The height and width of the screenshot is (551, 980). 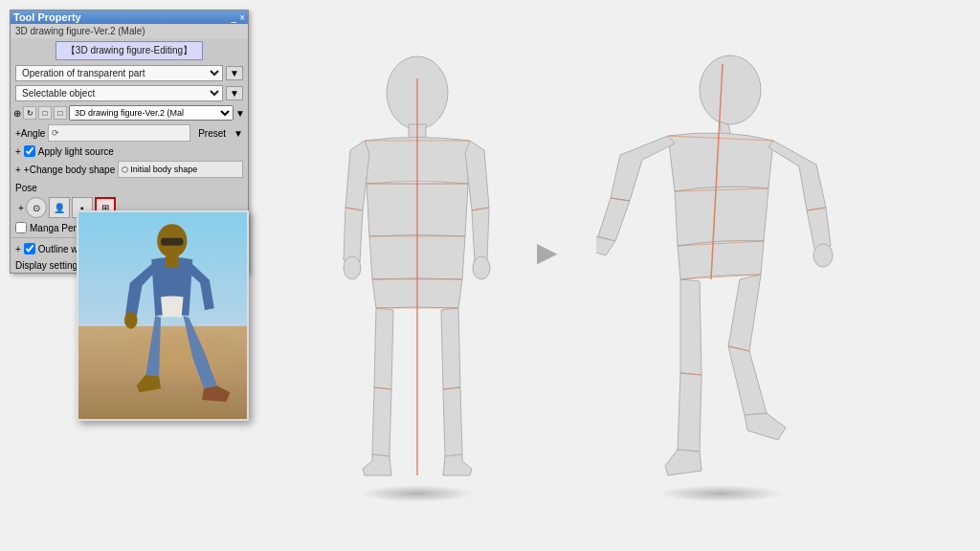 I want to click on light-checkbox, so click(x=30, y=151).